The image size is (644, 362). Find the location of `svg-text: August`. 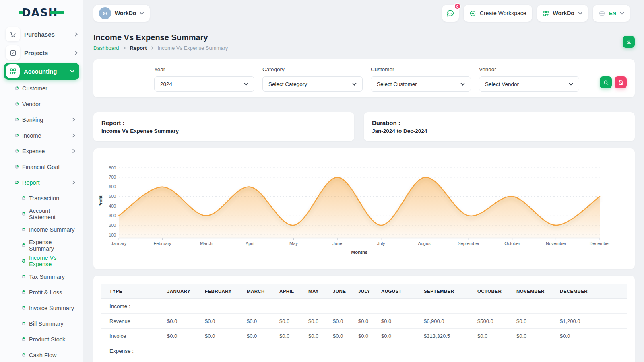

svg-text: August is located at coordinates (425, 243).